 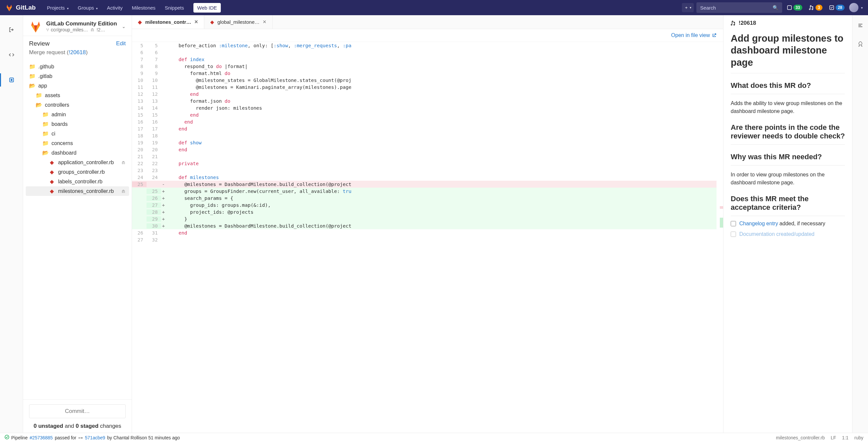 I want to click on pipeline-link: #25736885, so click(x=41, y=438).